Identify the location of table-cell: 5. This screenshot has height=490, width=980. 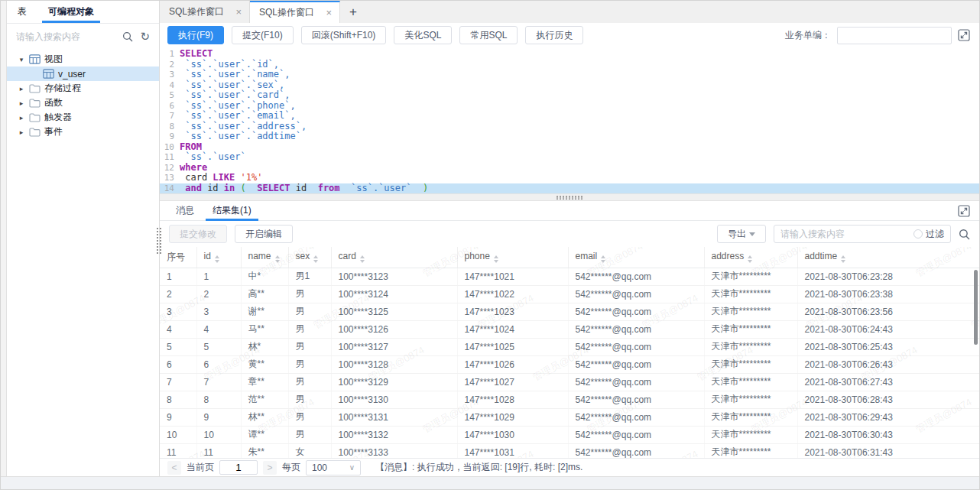
(219, 347).